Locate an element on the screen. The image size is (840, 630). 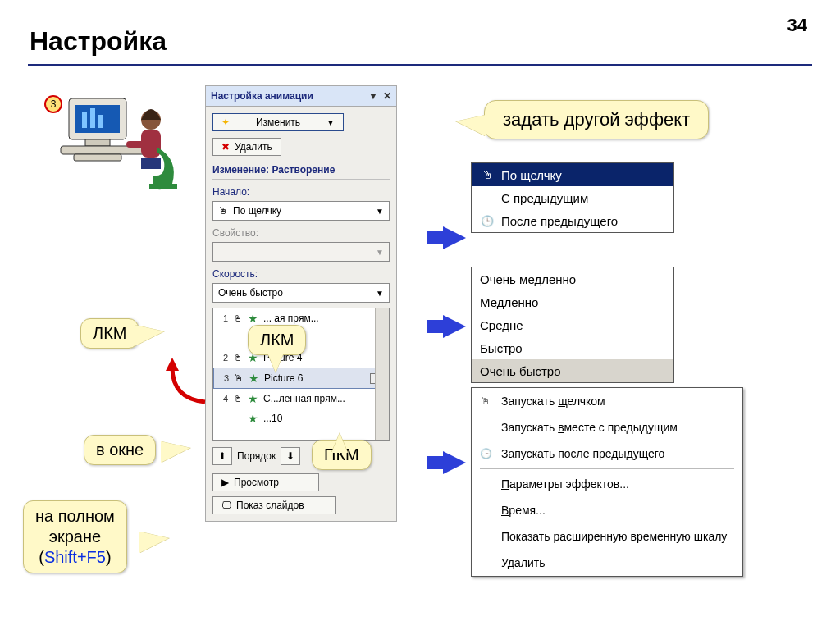
ctx-with-prev: Запускать вместе с предыдущим is located at coordinates (607, 427).